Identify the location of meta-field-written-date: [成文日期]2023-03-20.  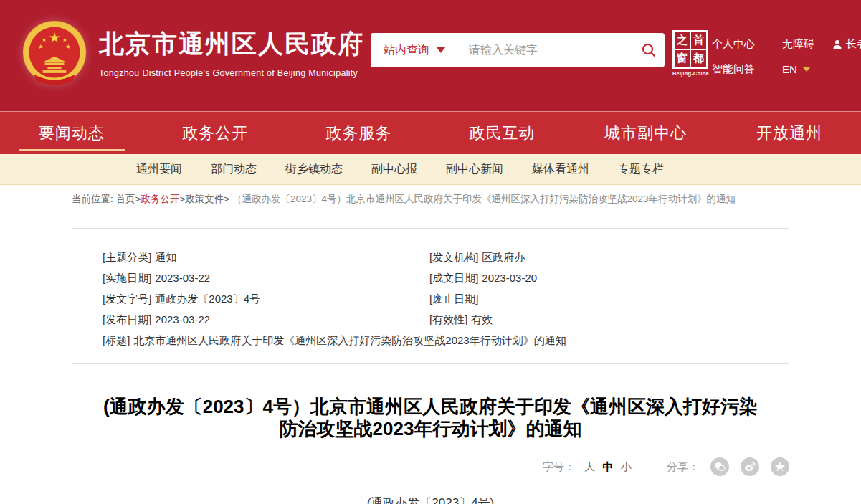
(595, 278).